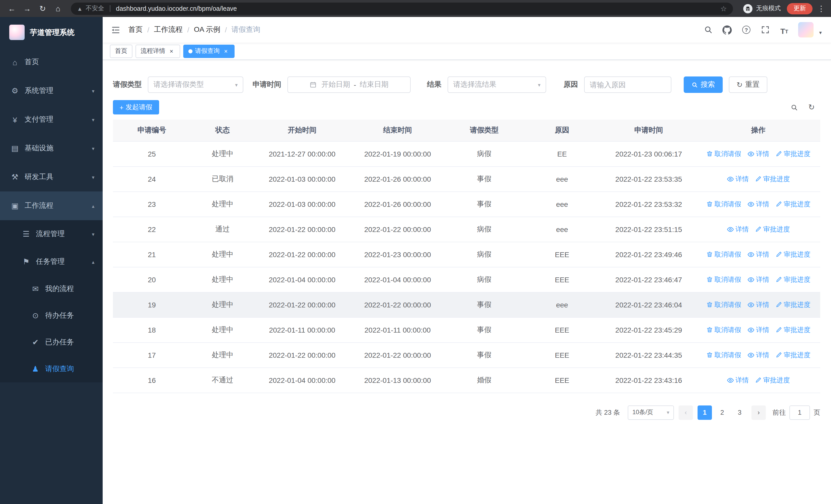 This screenshot has height=504, width=831. What do you see at coordinates (51, 289) in the screenshot?
I see `sidebar-item-my-process: ✉我的流程` at bounding box center [51, 289].